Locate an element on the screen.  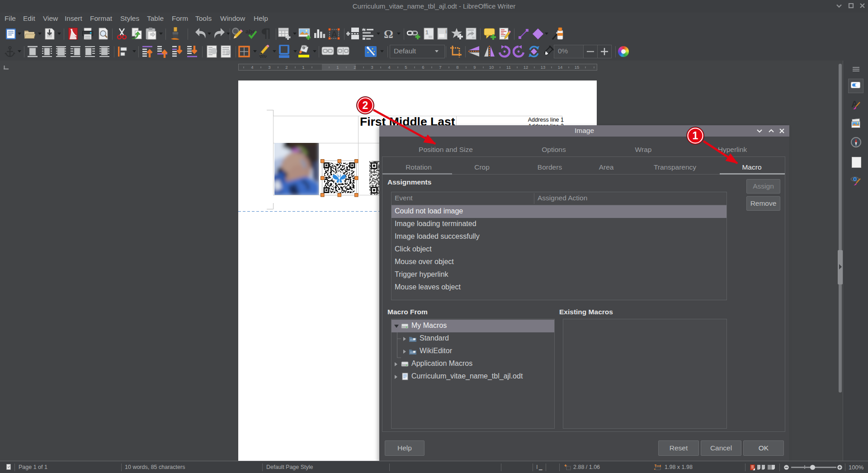
svg-text: 2 is located at coordinates (365, 105).